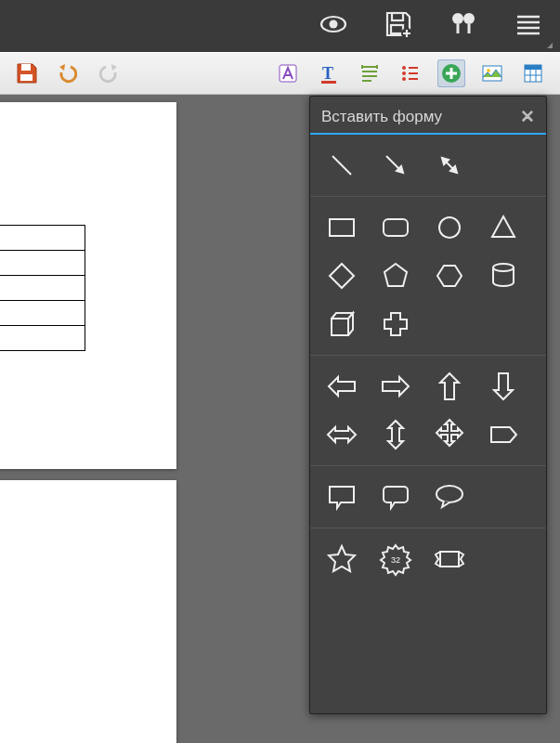  I want to click on edit-toolbar: T, so click(280, 73).